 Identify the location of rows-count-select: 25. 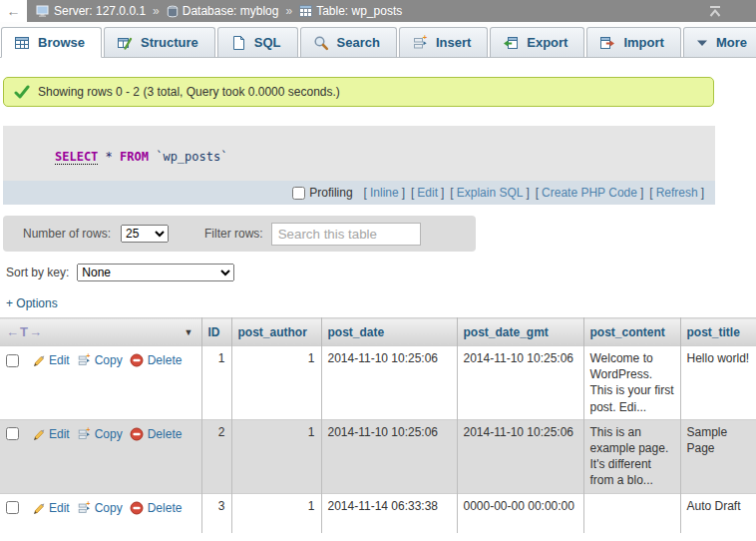
(145, 234).